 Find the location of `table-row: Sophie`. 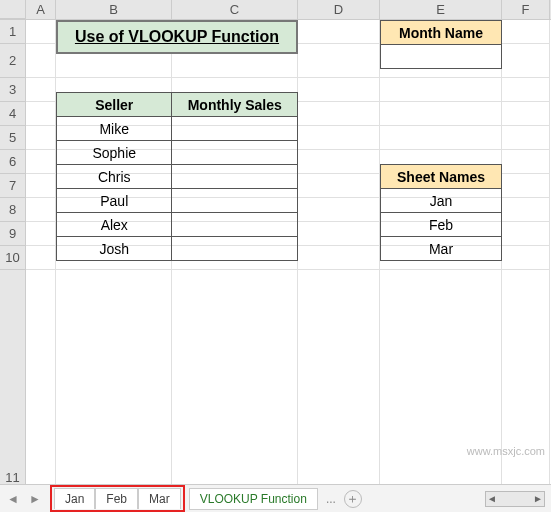

table-row: Sophie is located at coordinates (178, 153).